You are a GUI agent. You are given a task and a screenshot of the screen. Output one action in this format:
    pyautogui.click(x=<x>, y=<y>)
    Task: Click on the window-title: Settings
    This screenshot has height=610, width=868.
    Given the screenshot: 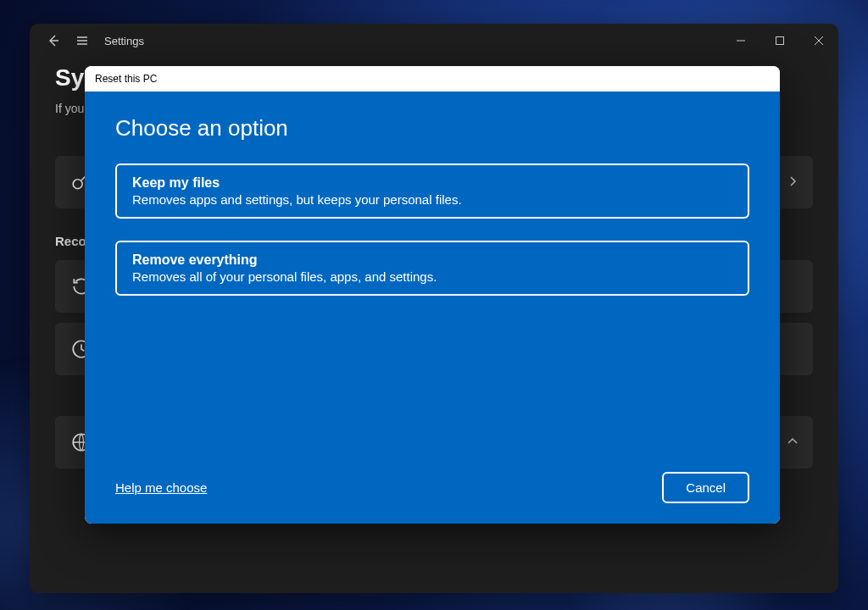 What is the action you would take?
    pyautogui.click(x=124, y=41)
    